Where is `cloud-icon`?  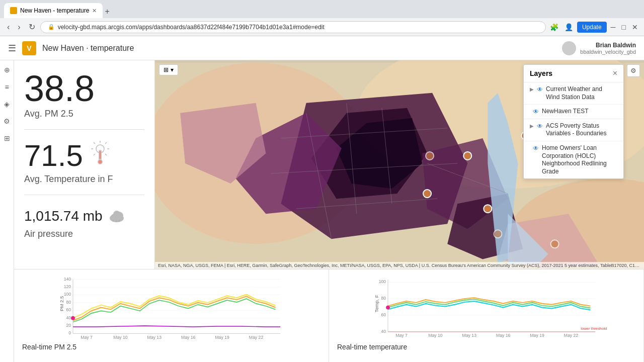
cloud-icon is located at coordinates (117, 216).